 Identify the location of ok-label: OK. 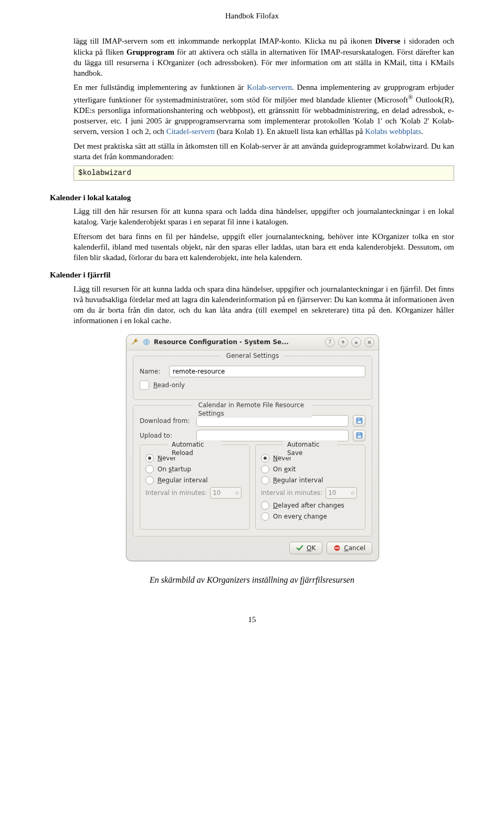
(311, 548).